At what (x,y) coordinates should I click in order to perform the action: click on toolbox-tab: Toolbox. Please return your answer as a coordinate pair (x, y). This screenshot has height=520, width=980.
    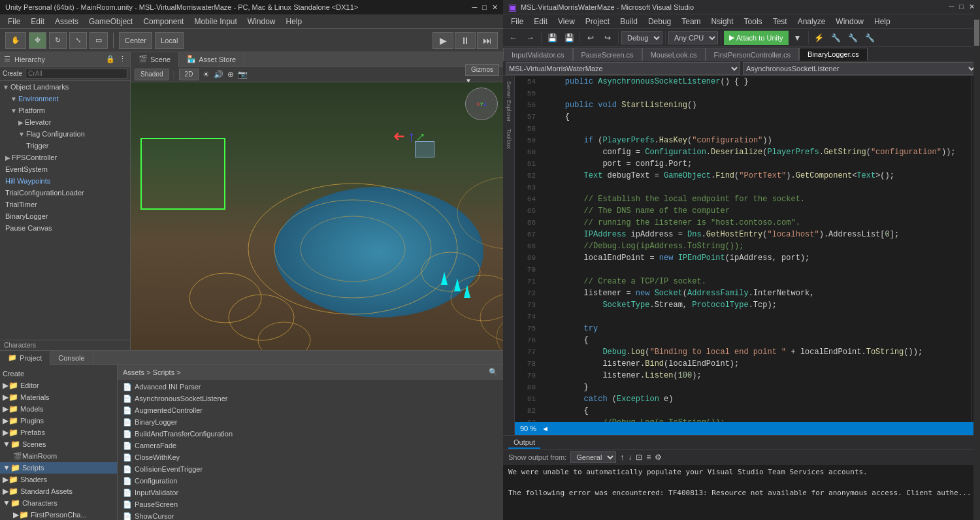
    Looking at the image, I should click on (509, 138).